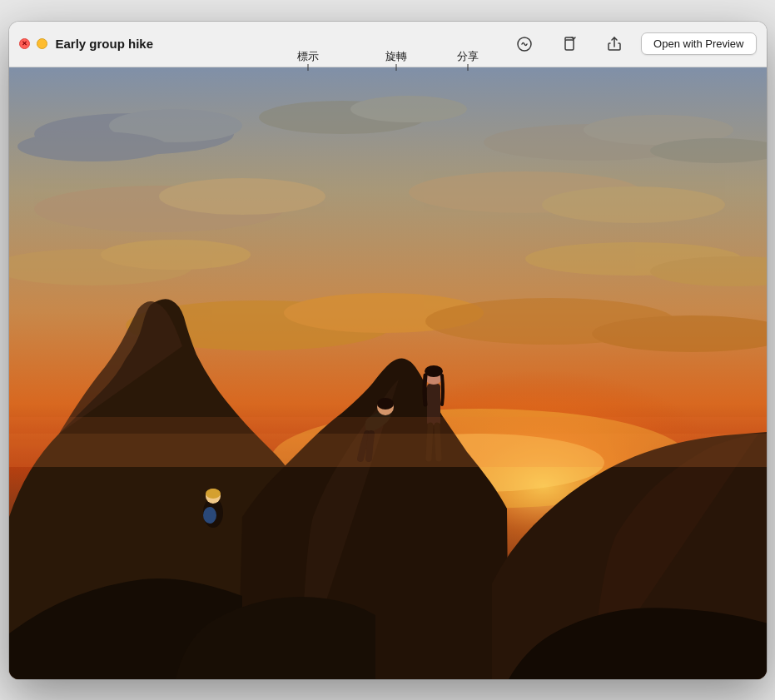  I want to click on rotate-icon, so click(569, 44).